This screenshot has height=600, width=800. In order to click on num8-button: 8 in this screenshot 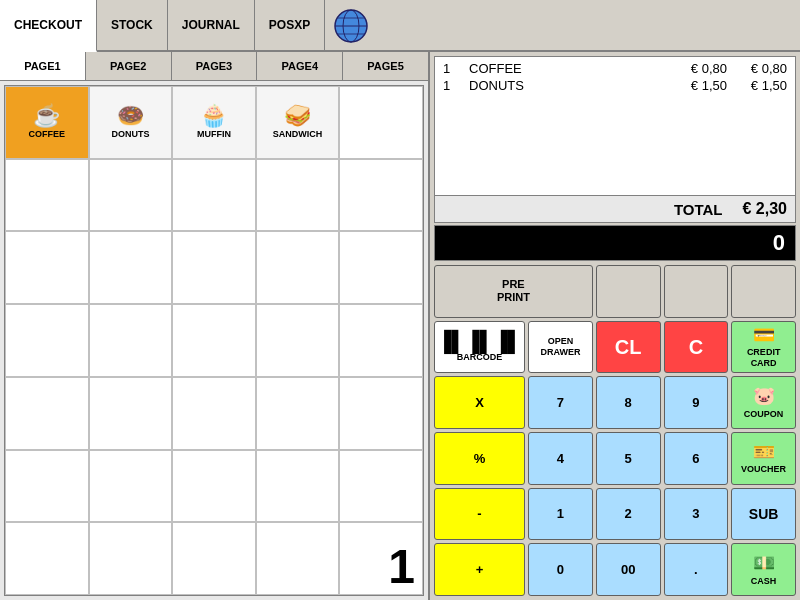, I will do `click(628, 402)`.